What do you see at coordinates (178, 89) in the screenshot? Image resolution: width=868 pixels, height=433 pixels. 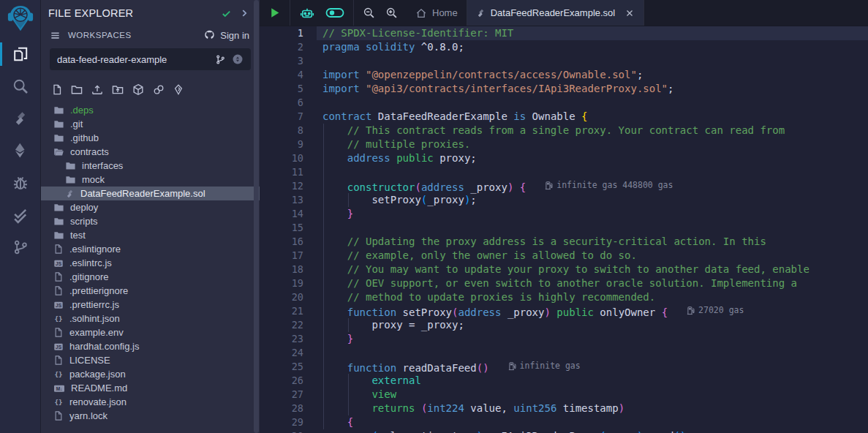 I see `gem-icon` at bounding box center [178, 89].